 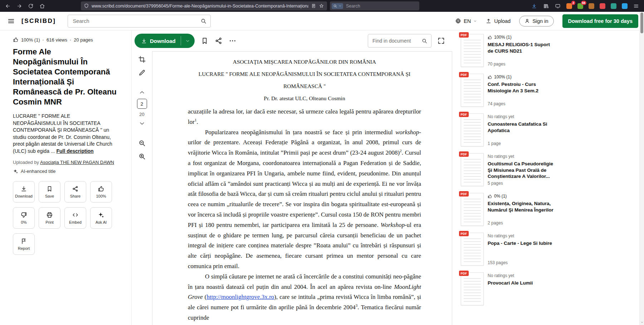 I want to click on extension-icon: 56, so click(x=580, y=6).